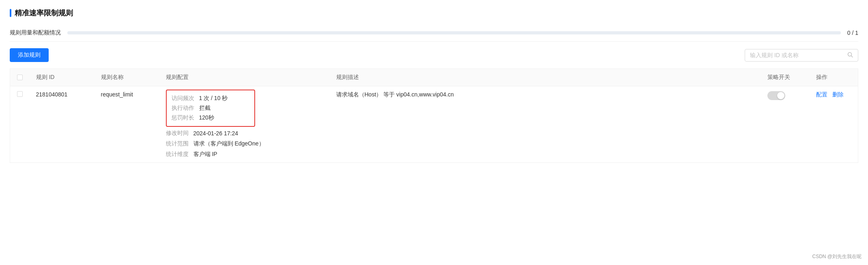  Describe the element at coordinates (184, 98) in the screenshot. I see `config-row-label: 访问频次` at that location.